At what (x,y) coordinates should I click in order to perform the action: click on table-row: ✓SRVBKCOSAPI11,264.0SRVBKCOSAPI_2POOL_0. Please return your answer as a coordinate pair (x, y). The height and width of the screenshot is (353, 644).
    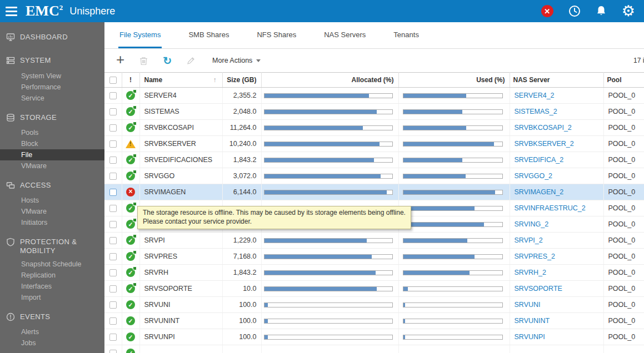
    Looking at the image, I should click on (375, 128).